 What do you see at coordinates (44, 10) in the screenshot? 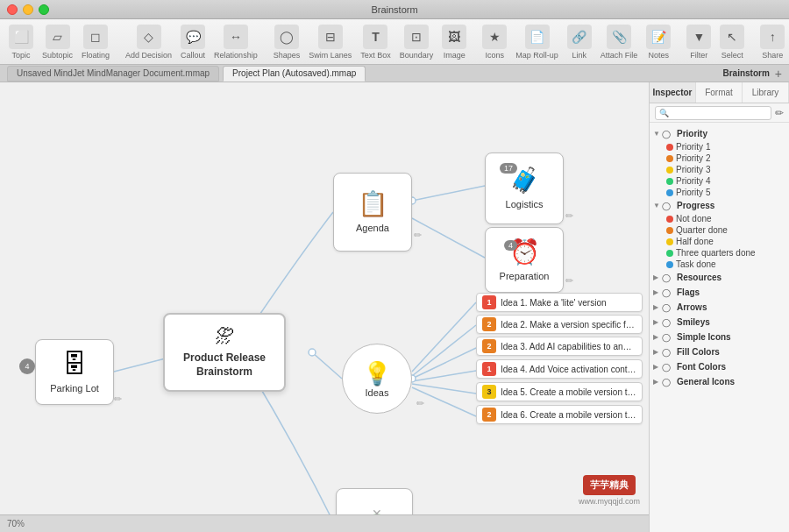
I see `maximize-button` at bounding box center [44, 10].